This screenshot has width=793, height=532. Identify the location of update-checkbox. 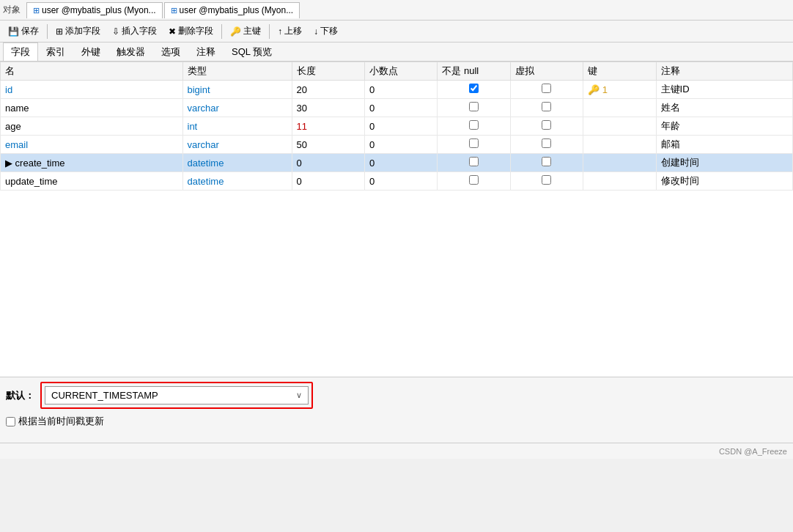
(10, 422).